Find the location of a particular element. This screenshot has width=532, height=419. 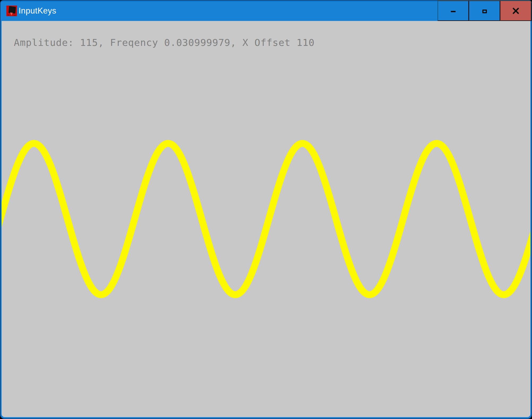

status-text: Amplitude: 115, Freqency 0.030999979, X … is located at coordinates (164, 43).